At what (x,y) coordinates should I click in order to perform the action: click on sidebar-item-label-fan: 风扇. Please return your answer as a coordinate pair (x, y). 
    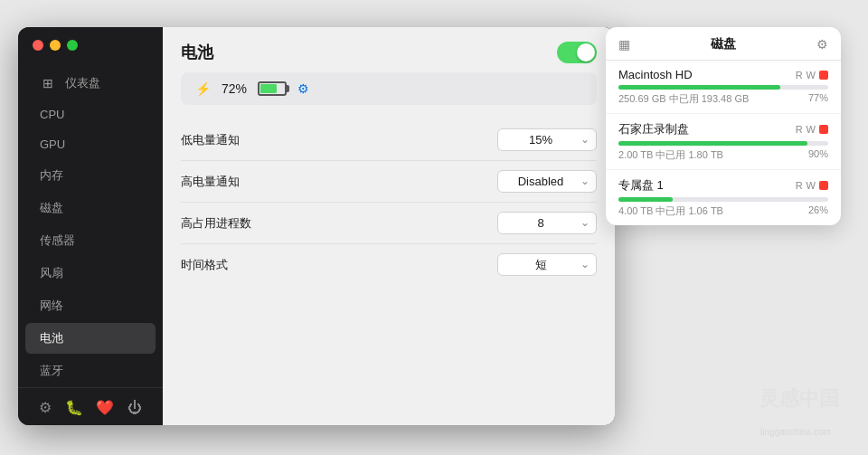
    Looking at the image, I should click on (52, 273).